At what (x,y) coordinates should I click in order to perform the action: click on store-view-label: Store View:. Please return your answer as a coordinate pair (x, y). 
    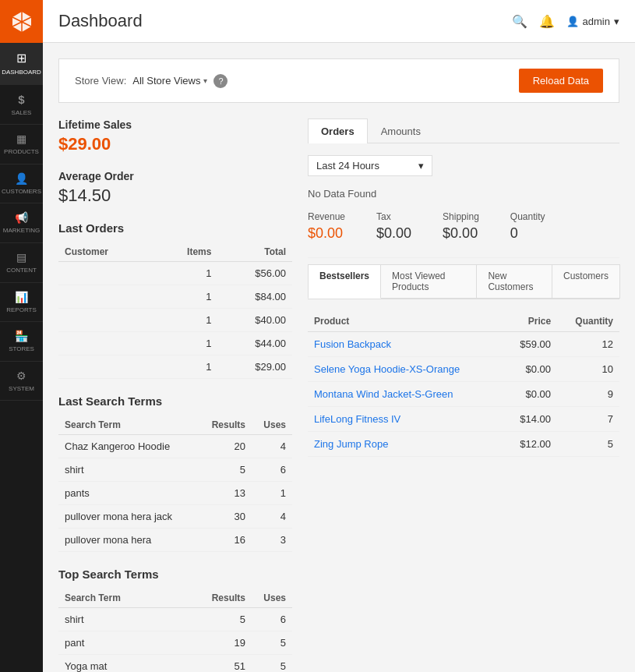
    Looking at the image, I should click on (101, 81).